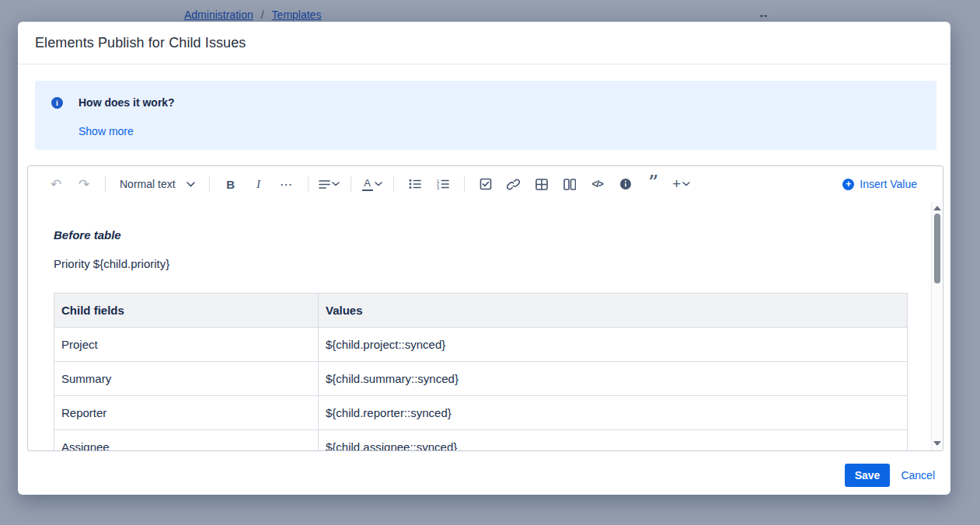  I want to click on align-left-icon, so click(325, 185).